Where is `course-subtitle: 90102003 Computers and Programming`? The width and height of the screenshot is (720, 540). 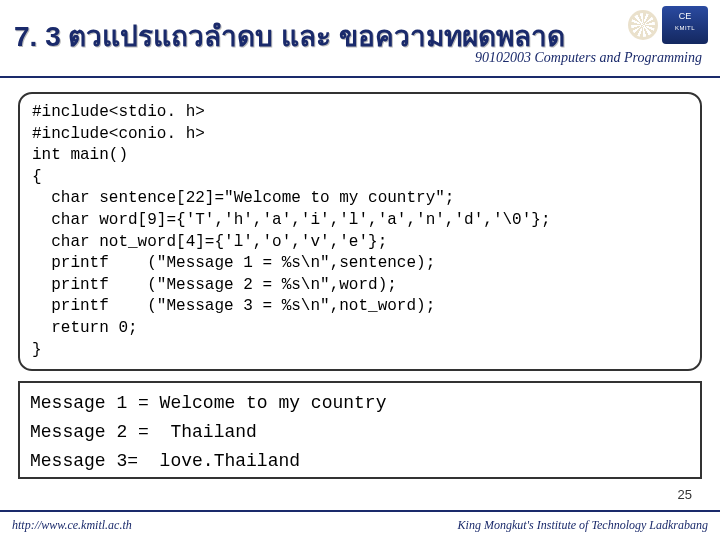 course-subtitle: 90102003 Computers and Programming is located at coordinates (588, 58).